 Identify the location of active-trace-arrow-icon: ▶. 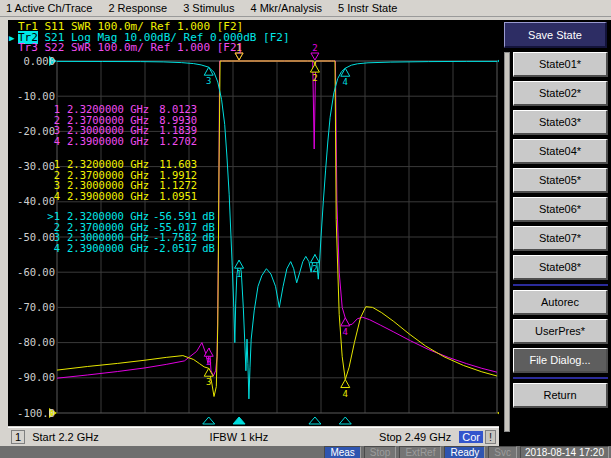
(12, 38).